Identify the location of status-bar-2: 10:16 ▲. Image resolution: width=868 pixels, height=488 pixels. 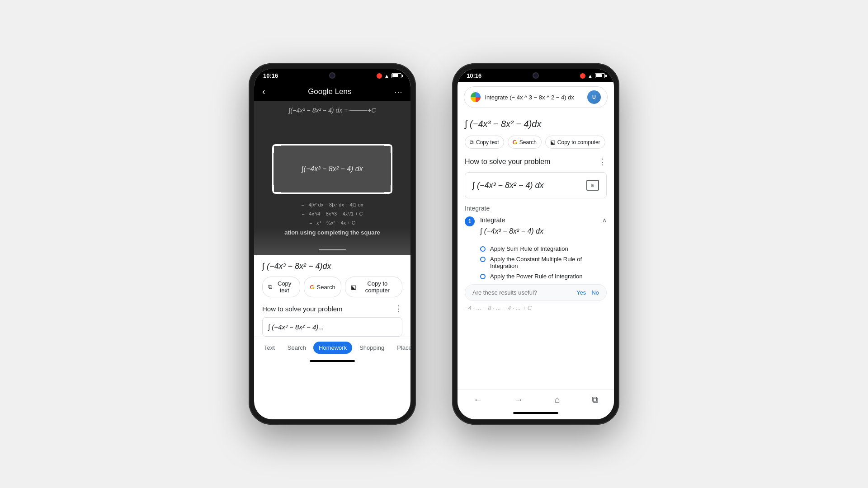
(536, 75).